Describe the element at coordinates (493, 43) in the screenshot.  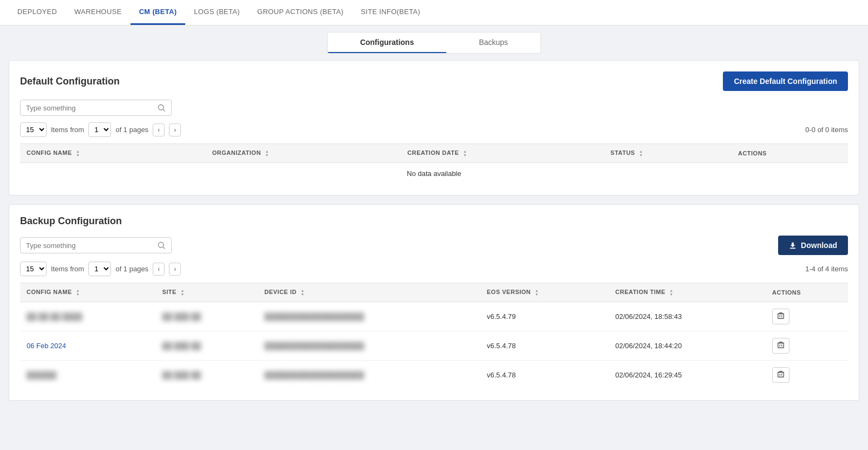
I see `tab-backups: Backups` at that location.